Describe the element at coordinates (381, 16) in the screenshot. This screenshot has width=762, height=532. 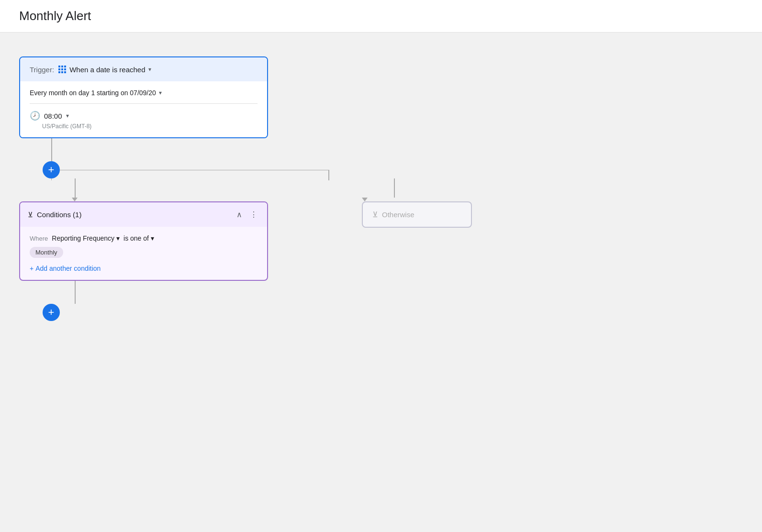
I see `page-title: Monthly Alert` at that location.